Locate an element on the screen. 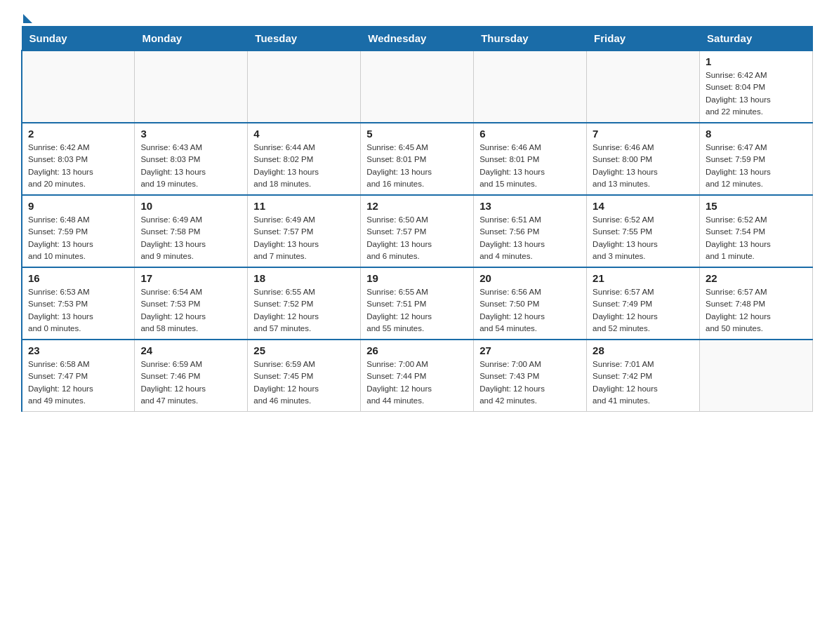  day-number: 13 is located at coordinates (530, 206).